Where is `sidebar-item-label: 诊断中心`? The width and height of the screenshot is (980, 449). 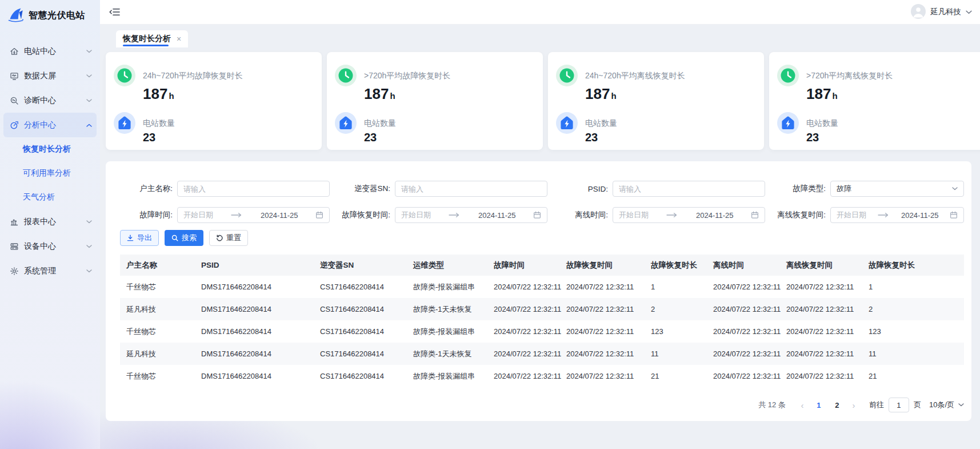 sidebar-item-label: 诊断中心 is located at coordinates (40, 101).